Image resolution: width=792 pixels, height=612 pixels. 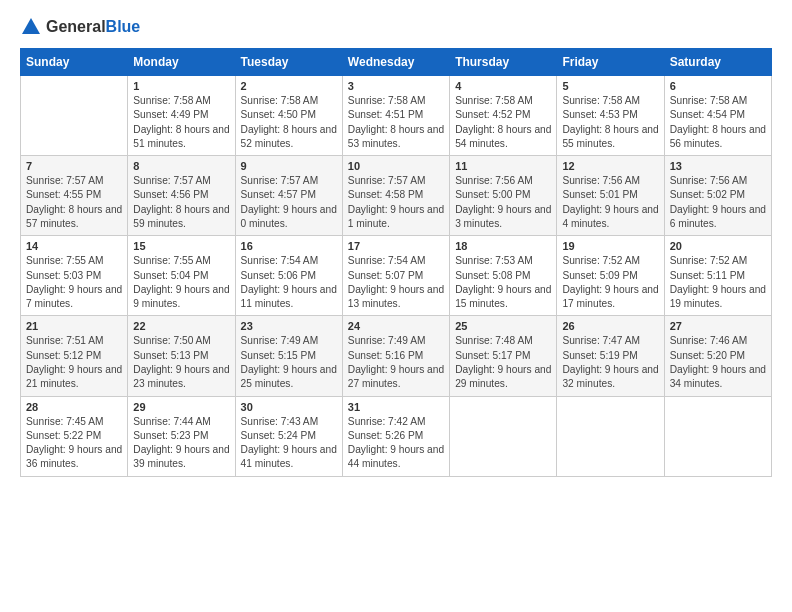 I want to click on day-number: 13, so click(x=718, y=166).